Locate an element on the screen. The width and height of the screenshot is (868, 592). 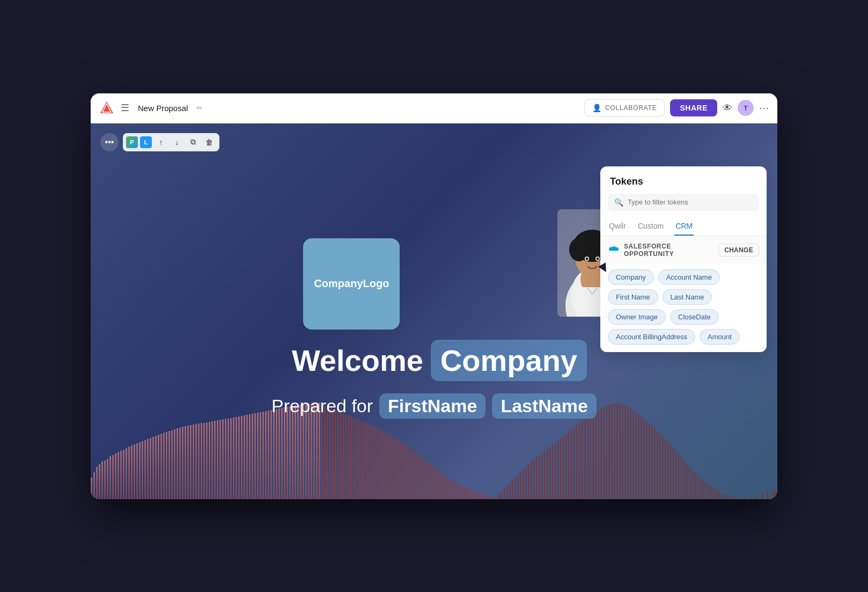
tokens-search-bar: 🔍 is located at coordinates (683, 202).